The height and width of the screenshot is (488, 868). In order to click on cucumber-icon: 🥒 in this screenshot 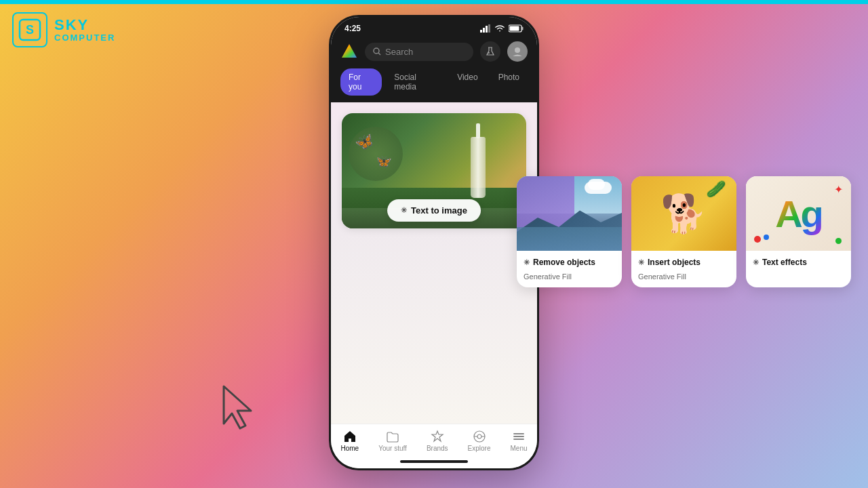, I will do `click(716, 189)`.